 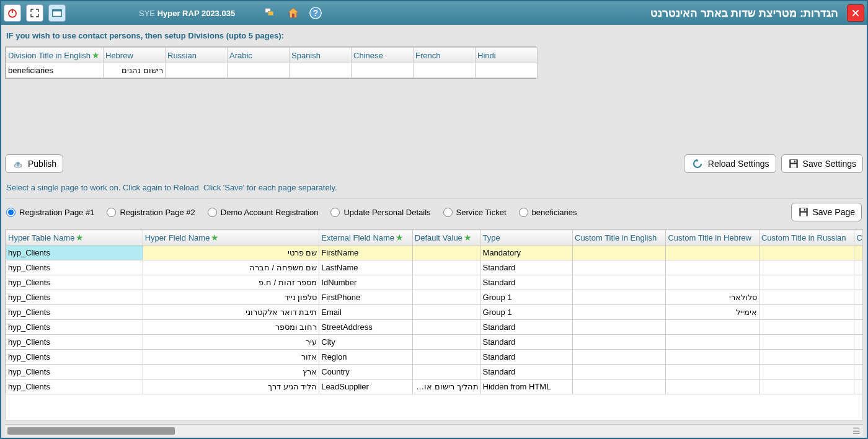 What do you see at coordinates (231, 253) in the screenshot?
I see `cell: שם פרטי` at bounding box center [231, 253].